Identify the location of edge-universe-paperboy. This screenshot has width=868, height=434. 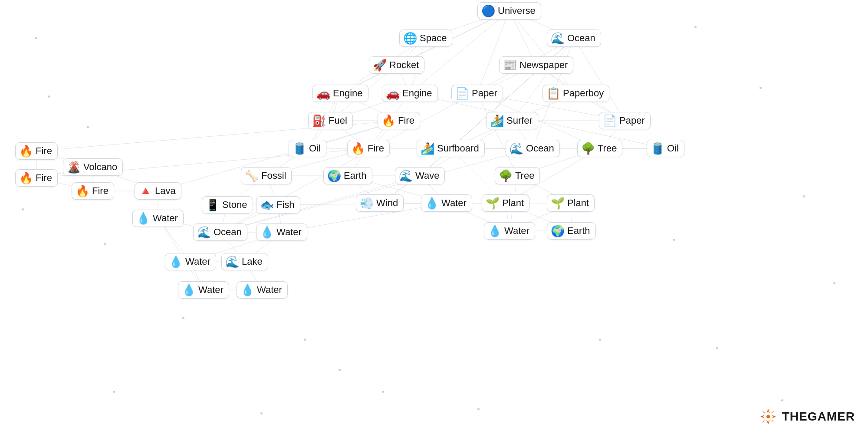
(543, 52).